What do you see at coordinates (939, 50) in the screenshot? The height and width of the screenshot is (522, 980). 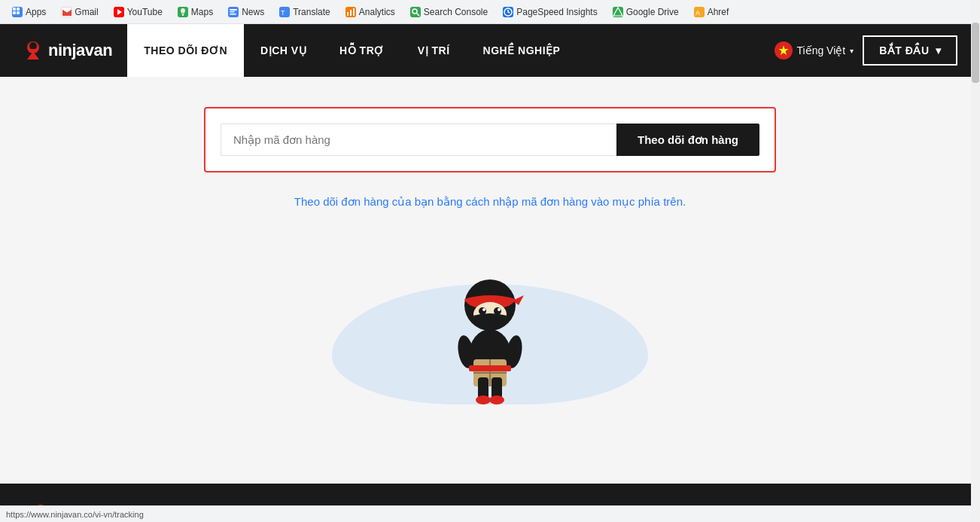 I see `start-chevron-icon: ▾` at bounding box center [939, 50].